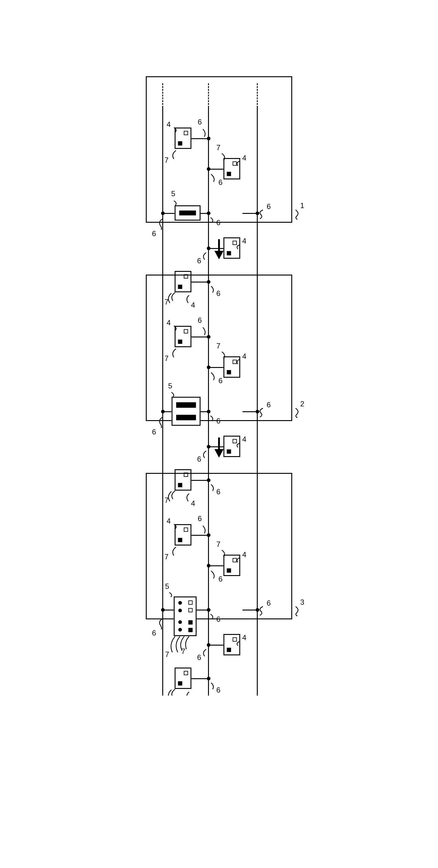 The image size is (438, 868). I want to click on lbl-6-b: 6, so click(220, 183).